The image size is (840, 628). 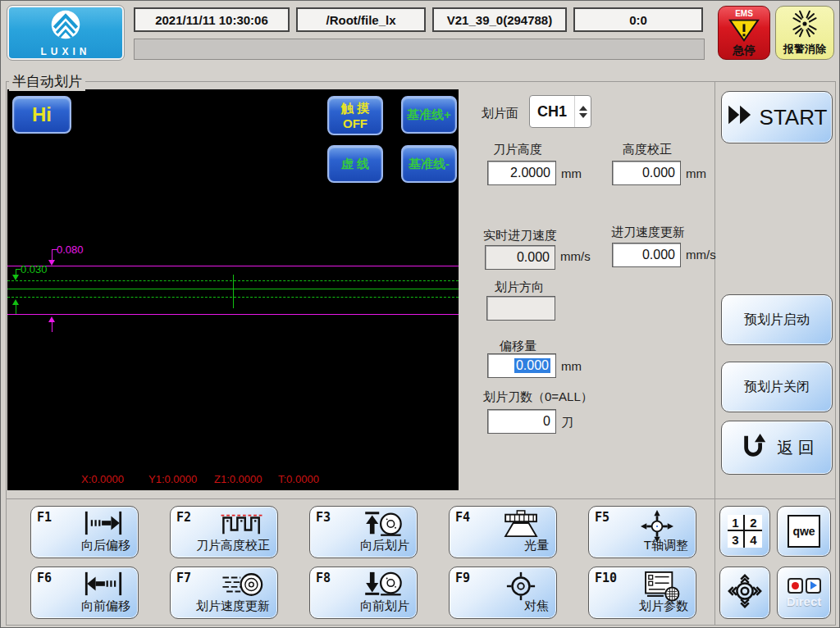 What do you see at coordinates (646, 173) in the screenshot?
I see `height-correction-input: 0.000` at bounding box center [646, 173].